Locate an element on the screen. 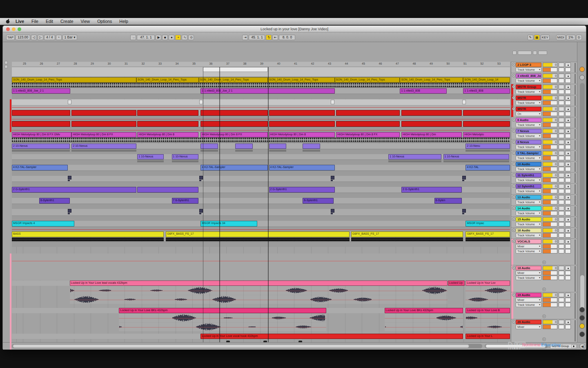 Image resolution: width=588 pixels, height=368 pixels. clip: G6FX_BASS_FS_17 is located at coordinates (408, 234).